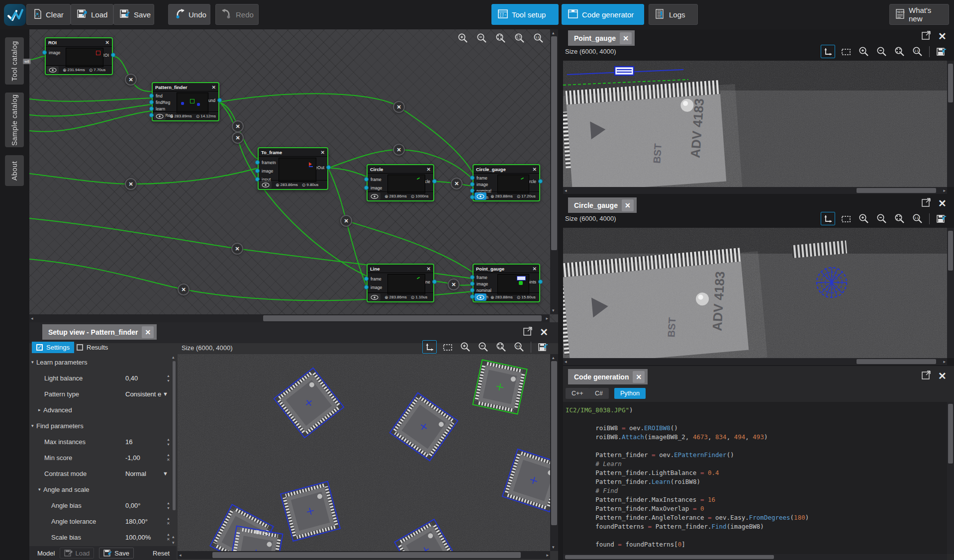 The width and height of the screenshot is (954, 560). I want to click on circle-gauge-hscrollbar: ◂ ▸, so click(755, 362).